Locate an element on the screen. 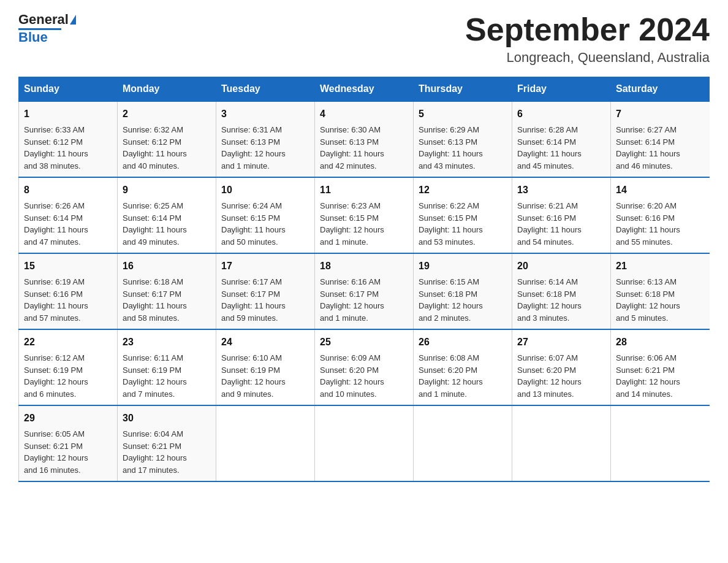 This screenshot has height=563, width=728. day-number: 26 is located at coordinates (463, 342).